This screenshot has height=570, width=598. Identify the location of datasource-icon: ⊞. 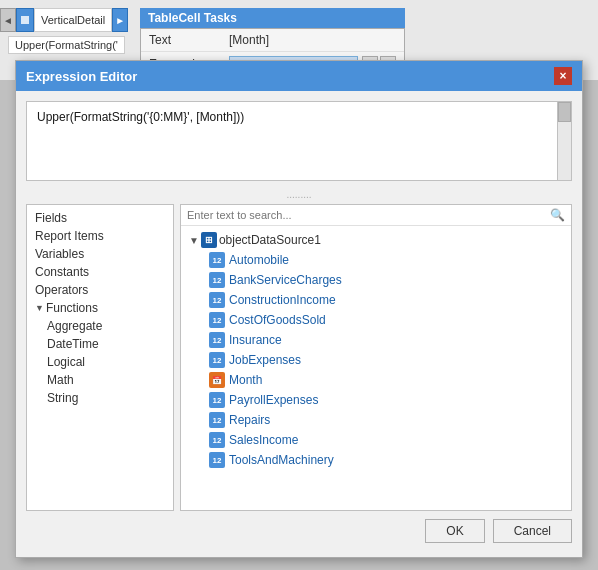
(209, 240).